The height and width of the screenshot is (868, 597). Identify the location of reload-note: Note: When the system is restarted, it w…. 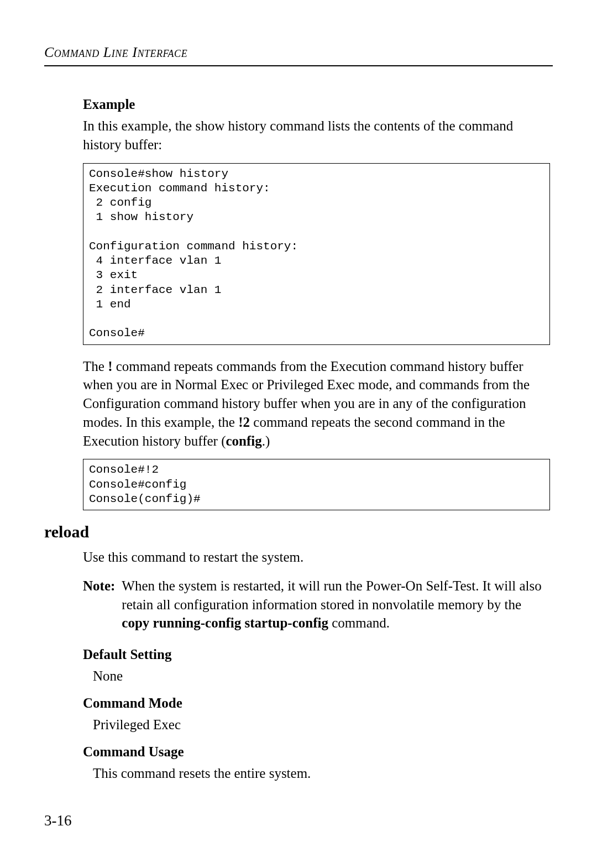
(316, 605).